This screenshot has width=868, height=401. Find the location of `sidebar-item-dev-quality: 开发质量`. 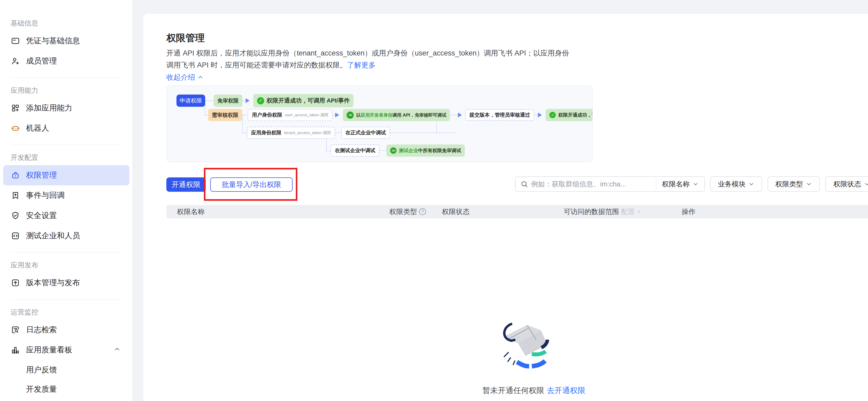

sidebar-item-dev-quality: 开发质量 is located at coordinates (66, 389).